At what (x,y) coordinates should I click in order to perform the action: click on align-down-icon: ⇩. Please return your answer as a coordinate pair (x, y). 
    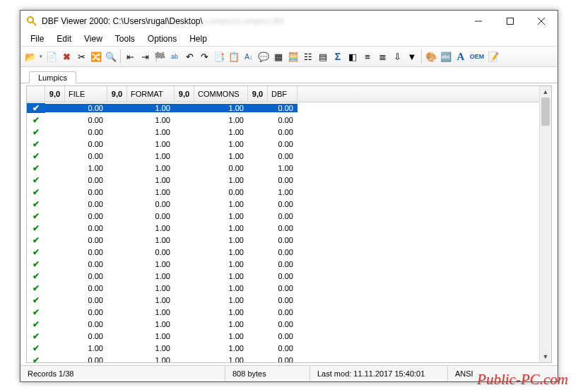
    Looking at the image, I should click on (397, 57).